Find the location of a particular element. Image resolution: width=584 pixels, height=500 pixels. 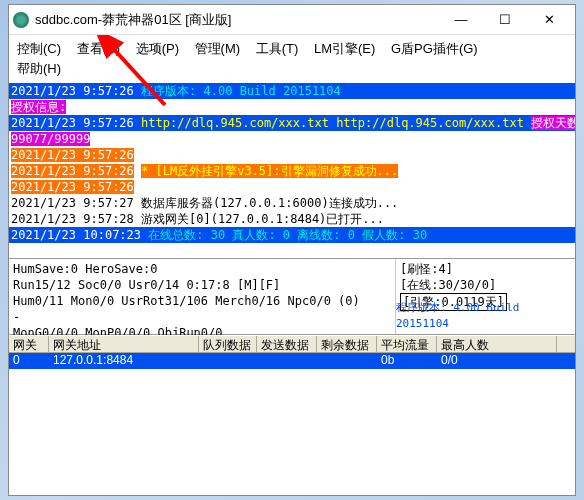

stats-line: HumSave:0 HeroSave:0 is located at coordinates (202, 269).